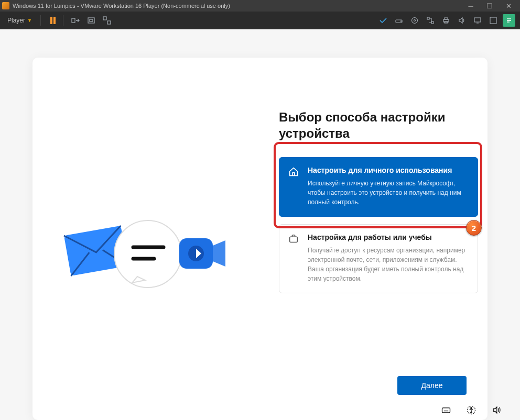 Image resolution: width=520 pixels, height=420 pixels. Describe the element at coordinates (6, 6) in the screenshot. I see `vmware-app-icon` at that location.